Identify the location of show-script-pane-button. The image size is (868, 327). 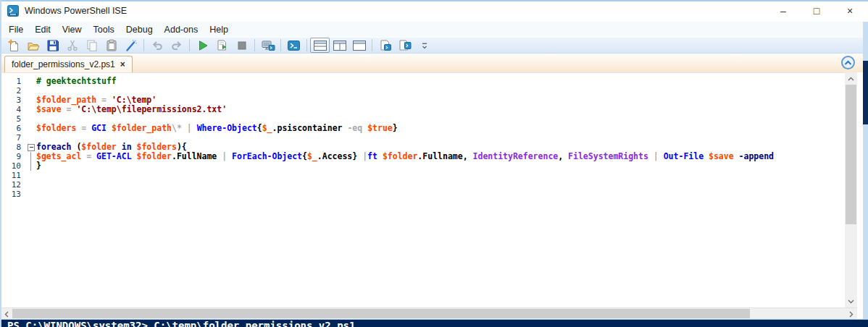
(385, 45).